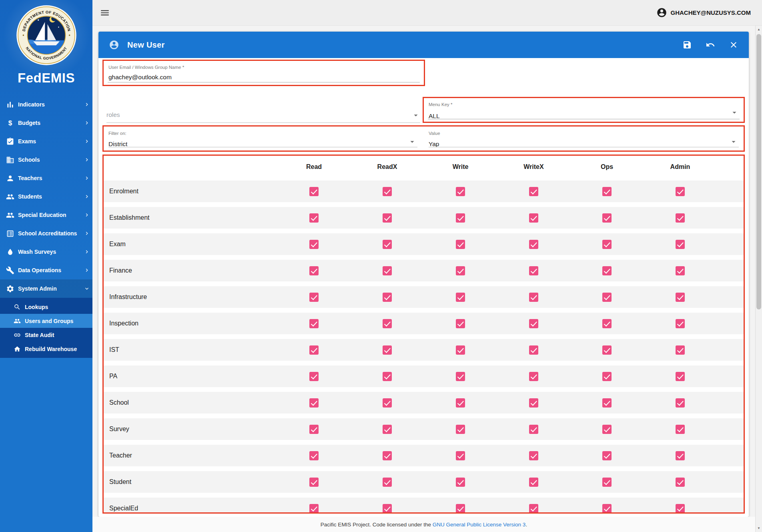 The width and height of the screenshot is (762, 532). Describe the element at coordinates (584, 110) in the screenshot. I see `menu-key-field-group: Menu Key * ALL` at that location.